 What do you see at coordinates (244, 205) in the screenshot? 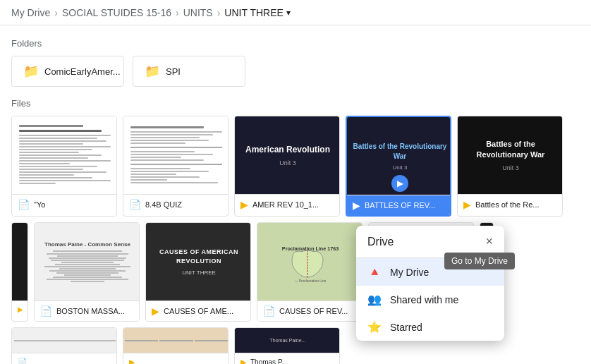
I see `slides-icon: ▶` at bounding box center [244, 205].